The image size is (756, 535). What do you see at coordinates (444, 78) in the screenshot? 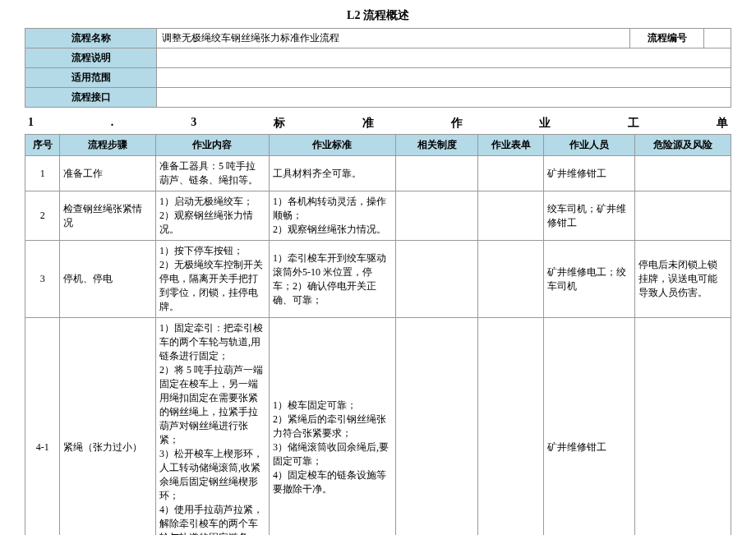
I see `meta-scope-value` at bounding box center [444, 78].